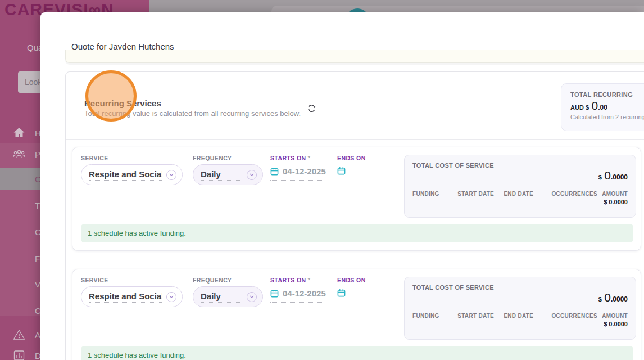  What do you see at coordinates (355, 56) in the screenshot?
I see `scrolled-card-edge` at bounding box center [355, 56].